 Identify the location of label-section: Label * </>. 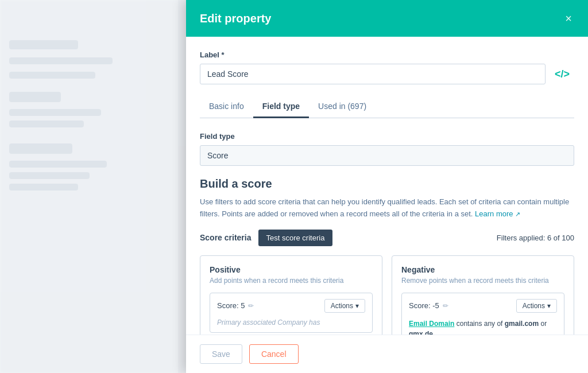
(387, 68).